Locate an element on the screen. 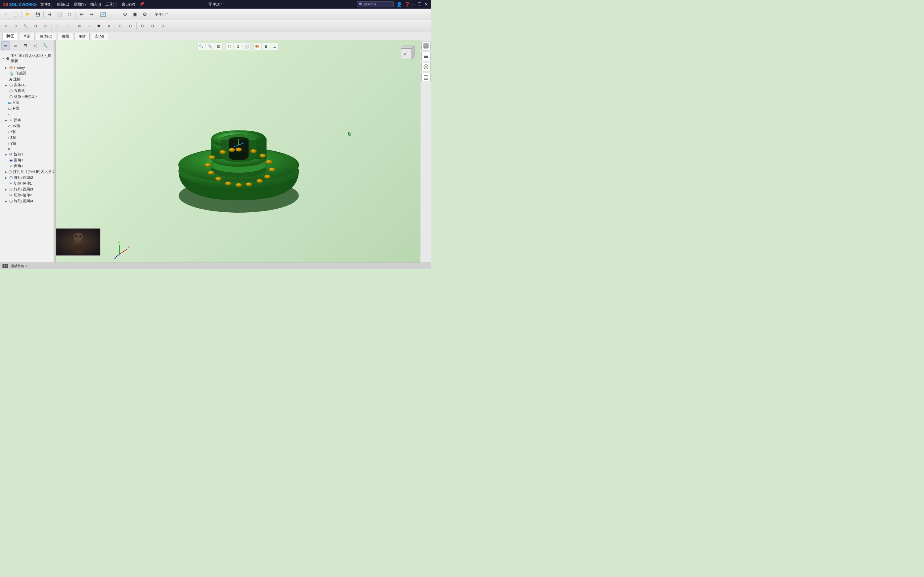  tree-item-pattern4: ▶ ⬡ 阵列(圆周)4 is located at coordinates (27, 201).